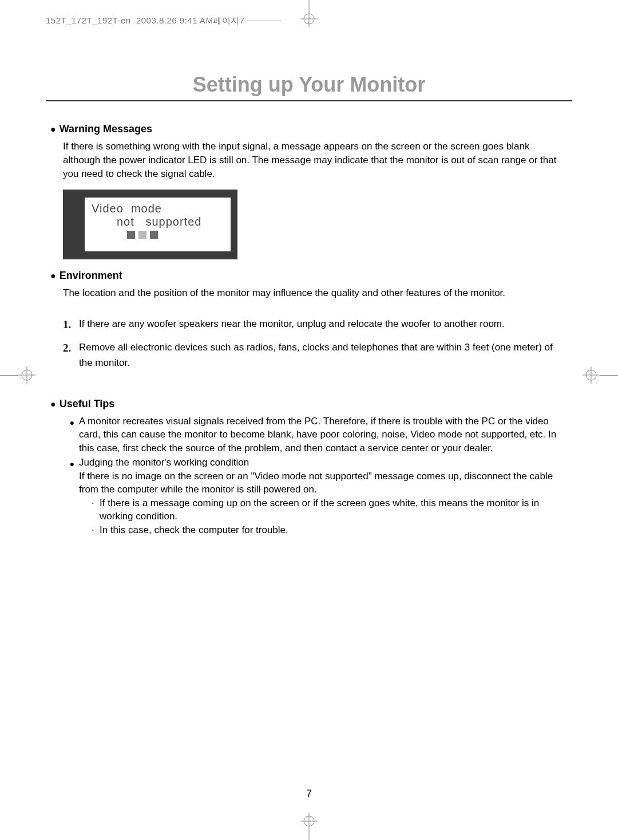 Image resolution: width=618 pixels, height=840 pixels. What do you see at coordinates (315, 355) in the screenshot?
I see `numbered-item: 2. Remove all electronic devices such as…` at bounding box center [315, 355].